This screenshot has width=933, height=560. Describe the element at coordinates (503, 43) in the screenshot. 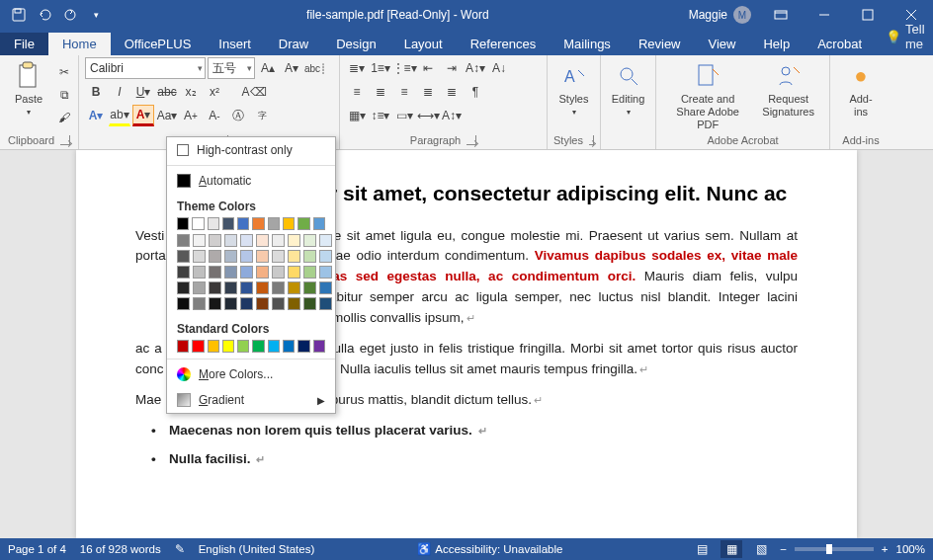

I see `tab-references: References` at that location.